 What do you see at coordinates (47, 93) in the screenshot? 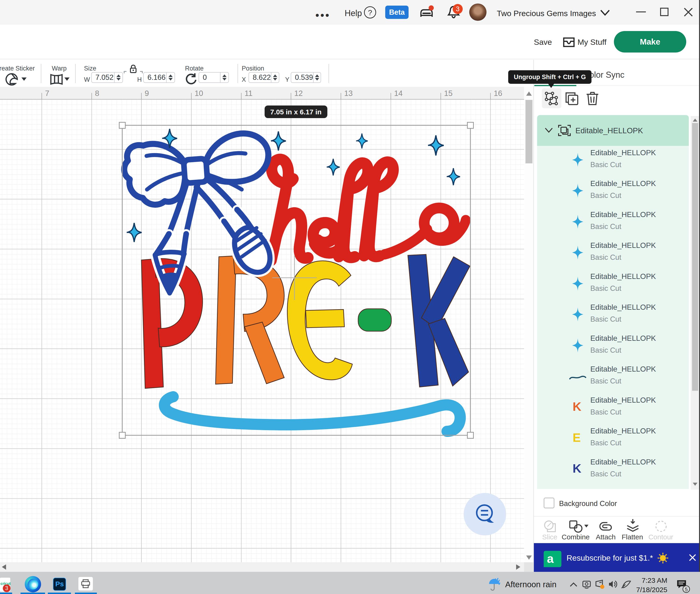
I see `svg-text: 7` at bounding box center [47, 93].